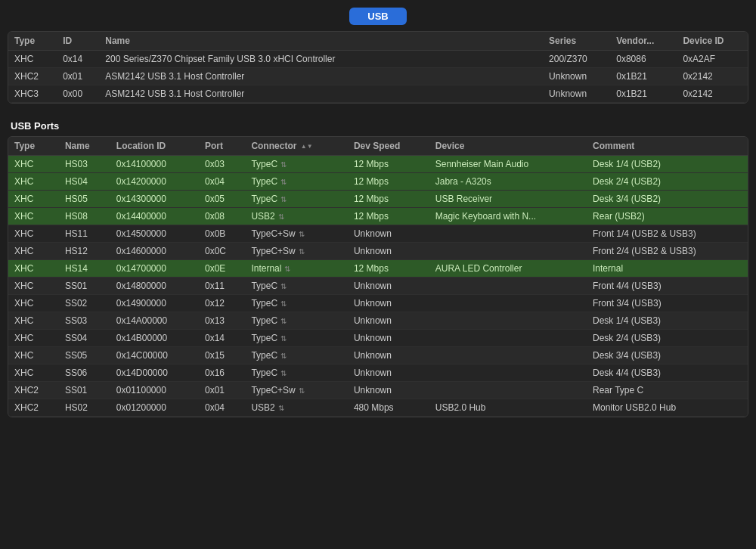 The height and width of the screenshot is (549, 756). What do you see at coordinates (378, 124) in the screenshot?
I see `ports-section-title: USB Ports` at bounding box center [378, 124].